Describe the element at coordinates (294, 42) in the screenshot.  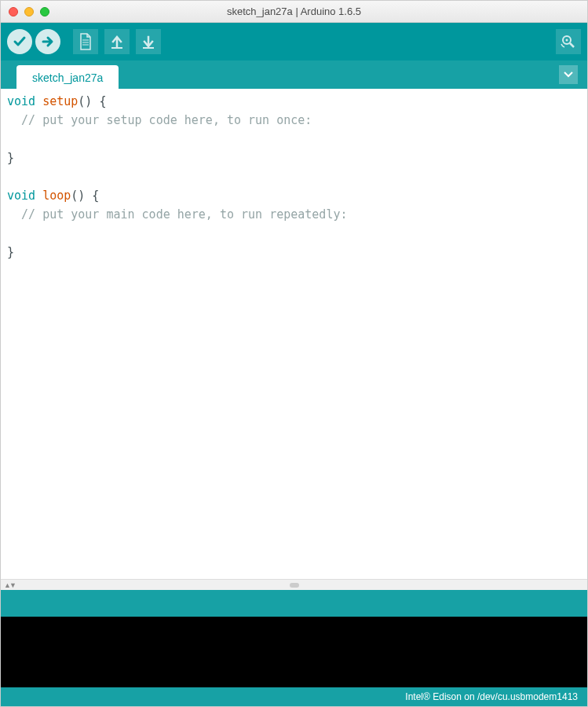
I see `toolbar` at that location.